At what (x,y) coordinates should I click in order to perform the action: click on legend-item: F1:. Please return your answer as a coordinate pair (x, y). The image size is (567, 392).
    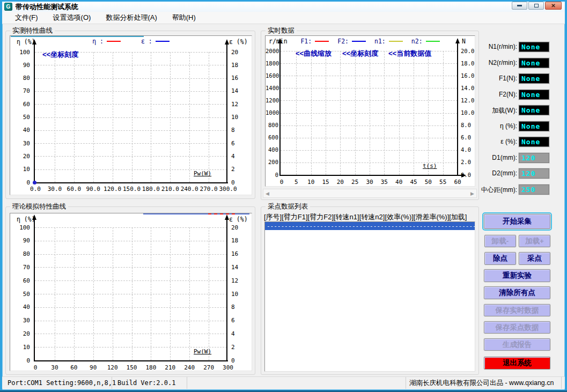
    Looking at the image, I should click on (314, 41).